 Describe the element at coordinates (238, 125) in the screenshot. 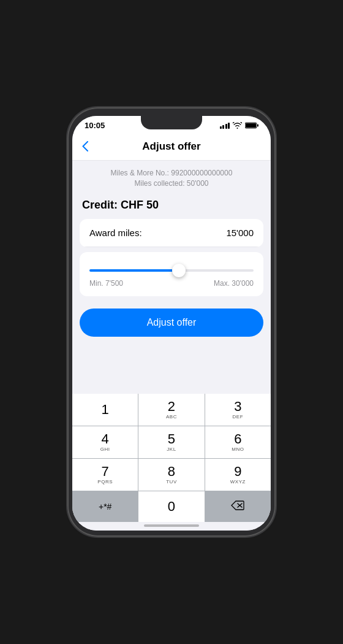

I see `wifi-icon` at that location.